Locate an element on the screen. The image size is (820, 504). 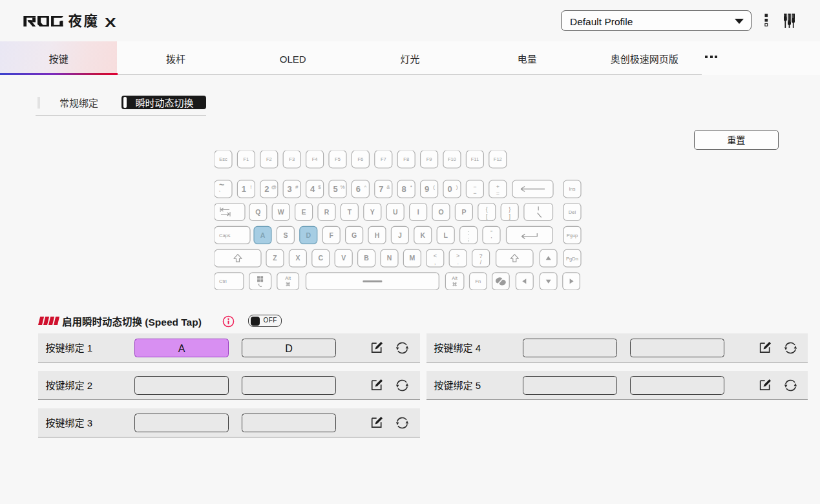
svg-text: PgDn is located at coordinates (573, 258).